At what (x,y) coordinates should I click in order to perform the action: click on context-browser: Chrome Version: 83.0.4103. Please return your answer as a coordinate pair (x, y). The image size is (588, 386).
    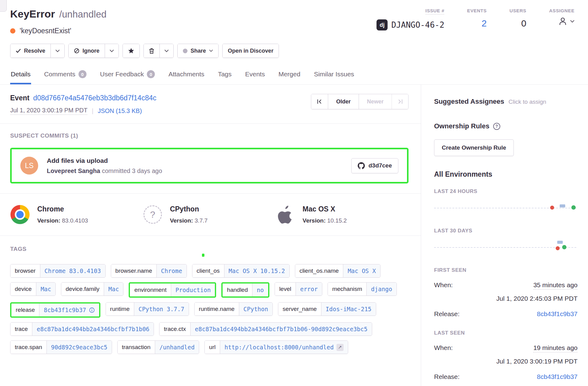
    Looking at the image, I should click on (76, 215).